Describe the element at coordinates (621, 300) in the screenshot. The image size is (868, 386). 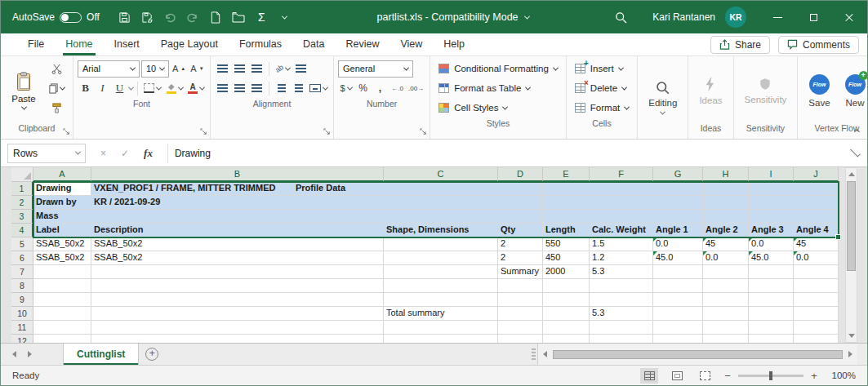
I see `cell-F9` at that location.